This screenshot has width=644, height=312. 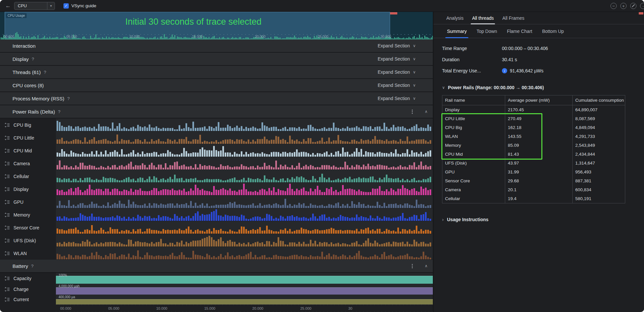 What do you see at coordinates (457, 31) in the screenshot?
I see `subtab-summary: Summary` at bounding box center [457, 31].